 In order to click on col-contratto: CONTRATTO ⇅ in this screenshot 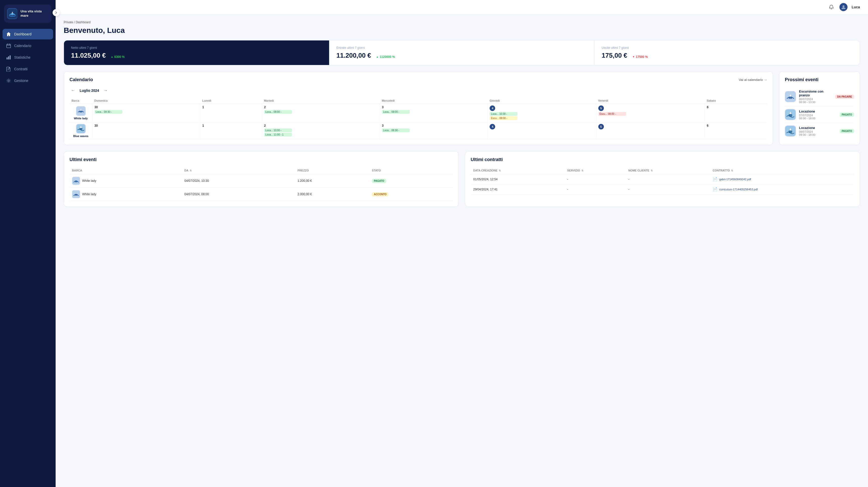, I will do `click(782, 171)`.